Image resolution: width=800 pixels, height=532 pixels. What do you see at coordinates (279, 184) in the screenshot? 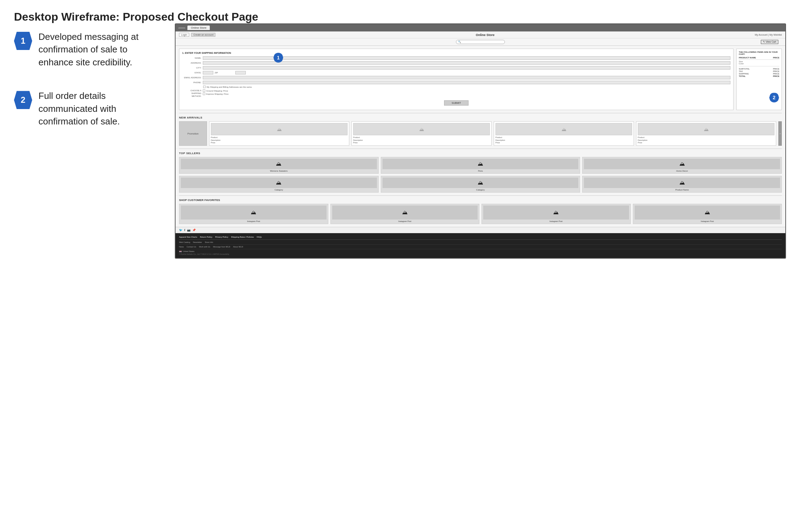
I see `category-card-4: ⛰ Category` at bounding box center [279, 184].